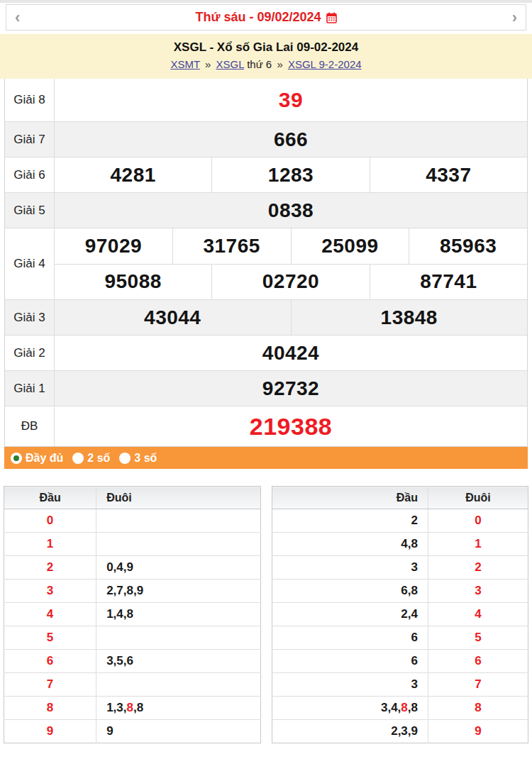 This screenshot has height=759, width=532. Describe the element at coordinates (184, 64) in the screenshot. I see `breadcrumb-link-xsmt: XSMT` at that location.